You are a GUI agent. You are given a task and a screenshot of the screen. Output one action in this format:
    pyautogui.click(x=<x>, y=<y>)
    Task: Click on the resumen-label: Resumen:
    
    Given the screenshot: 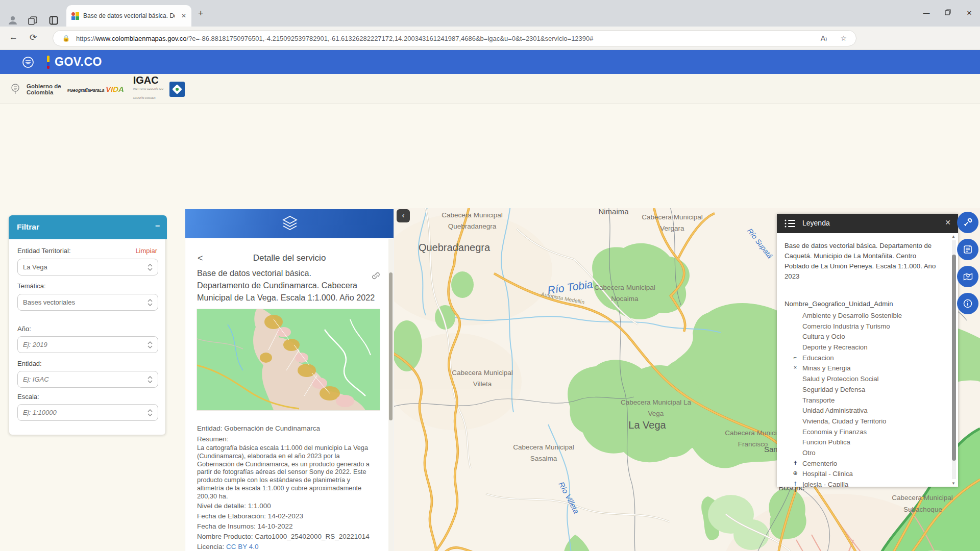 What is the action you would take?
    pyautogui.click(x=213, y=439)
    